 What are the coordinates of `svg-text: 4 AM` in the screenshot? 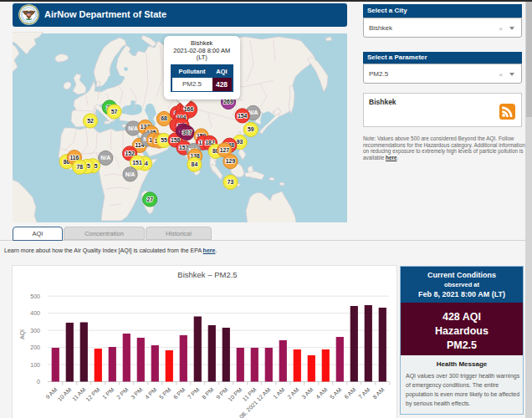 It's located at (321, 393).